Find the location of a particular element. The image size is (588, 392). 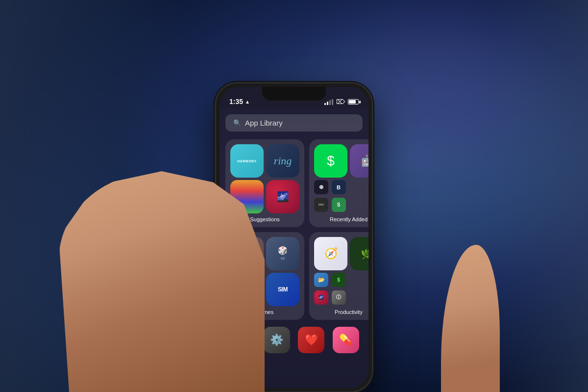

app-harmony: HARMONY is located at coordinates (247, 161).